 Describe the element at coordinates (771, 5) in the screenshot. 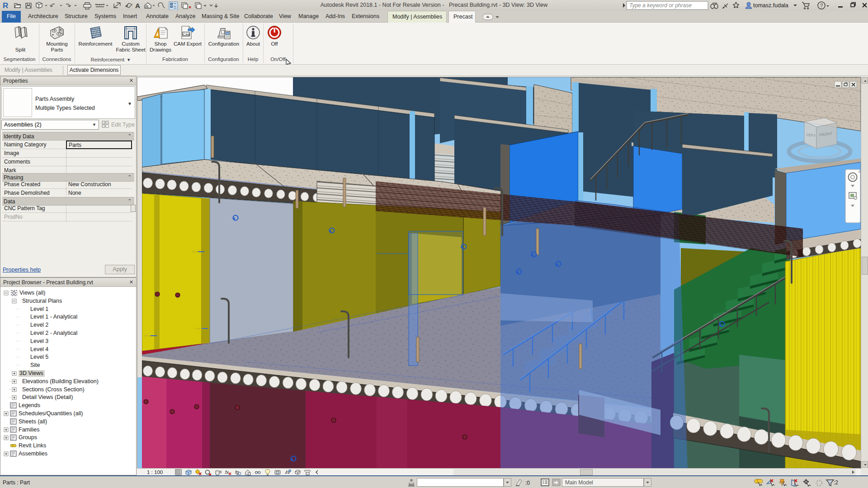

I see `svg-text: tomasz.fudala` at that location.